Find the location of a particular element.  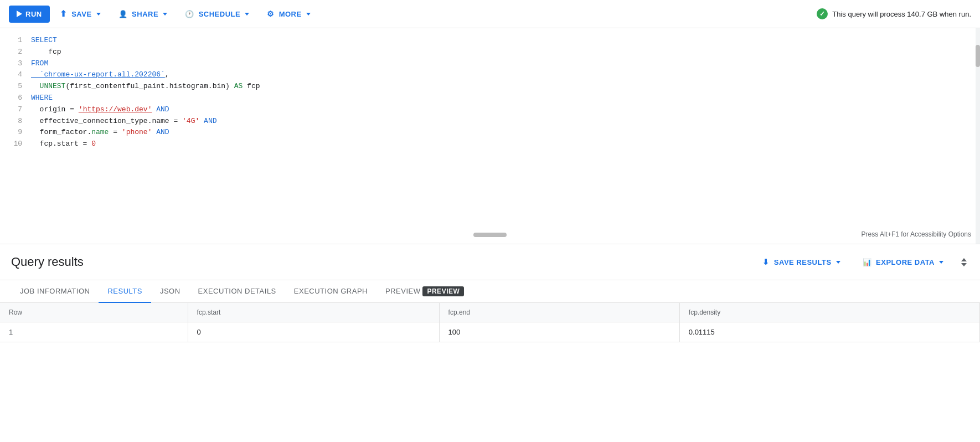

tab-preview: PREVIEWPREVIEW is located at coordinates (425, 291).